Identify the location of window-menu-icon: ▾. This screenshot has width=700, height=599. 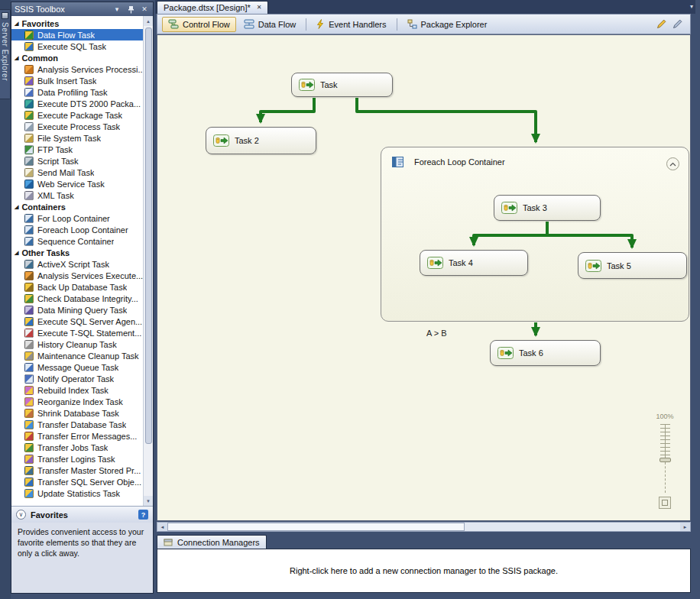
(117, 9).